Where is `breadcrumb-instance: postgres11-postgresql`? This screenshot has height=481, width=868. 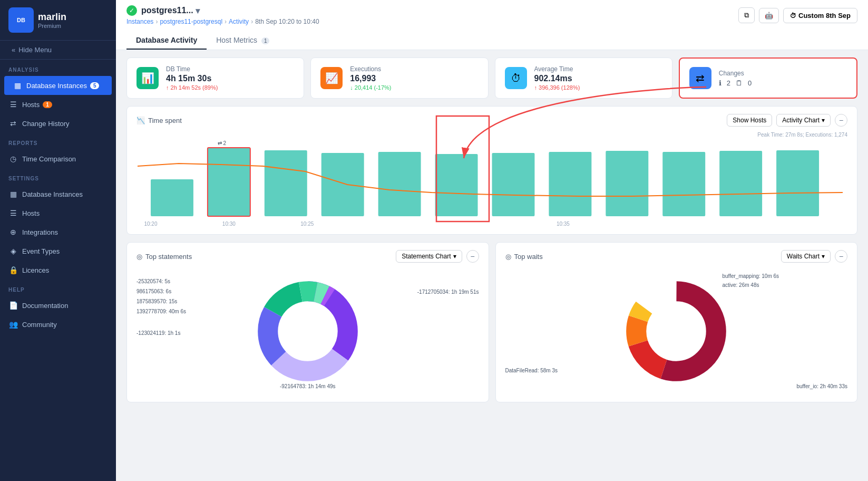 breadcrumb-instance: postgres11-postgresql is located at coordinates (191, 22).